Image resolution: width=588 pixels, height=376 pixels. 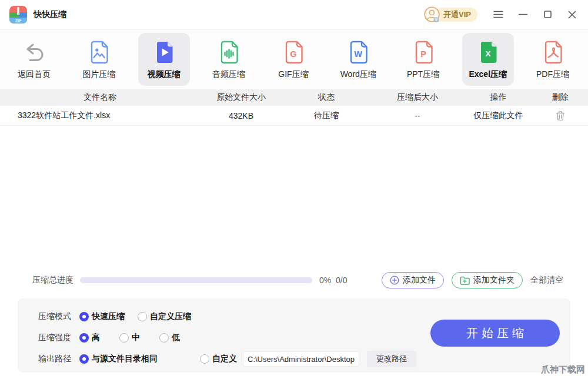 What do you see at coordinates (59, 338) in the screenshot?
I see `compress-strength-label: 压缩强度` at bounding box center [59, 338].